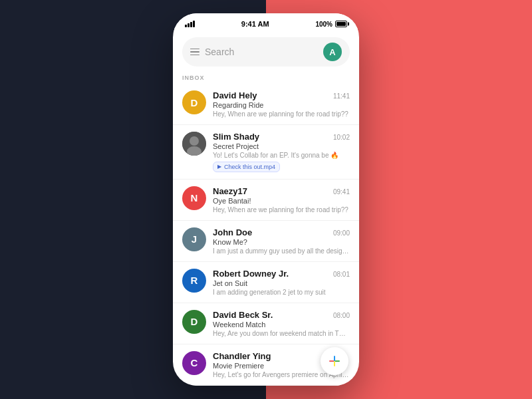 The height and width of the screenshot is (399, 532). Describe the element at coordinates (219, 166) in the screenshot. I see `attachment-icon: ▶` at that location.